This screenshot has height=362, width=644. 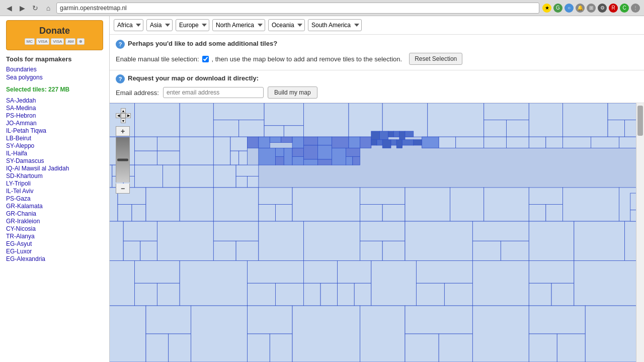 What do you see at coordinates (123, 131) in the screenshot?
I see `zoom-in-button: +` at bounding box center [123, 131].